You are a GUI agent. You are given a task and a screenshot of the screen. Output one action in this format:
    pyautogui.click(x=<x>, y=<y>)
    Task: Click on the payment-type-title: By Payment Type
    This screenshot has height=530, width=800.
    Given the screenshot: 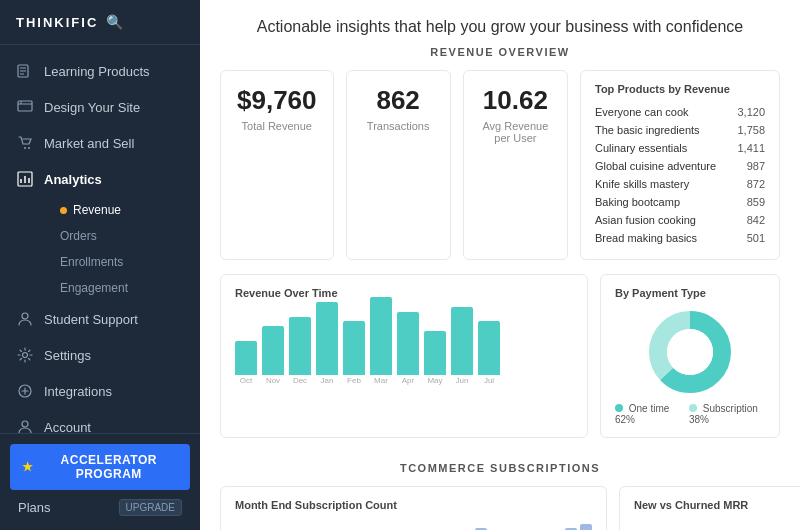 What is the action you would take?
    pyautogui.click(x=690, y=293)
    